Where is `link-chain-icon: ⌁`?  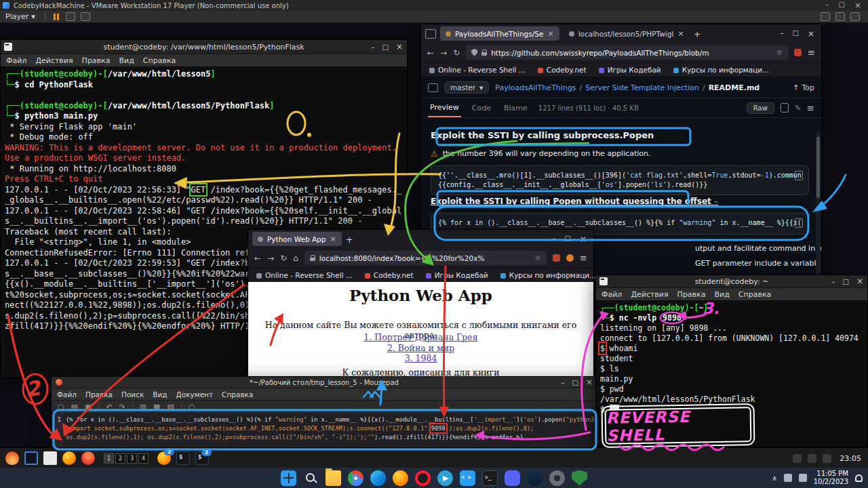 link-chain-icon: ⌁ is located at coordinates (716, 202).